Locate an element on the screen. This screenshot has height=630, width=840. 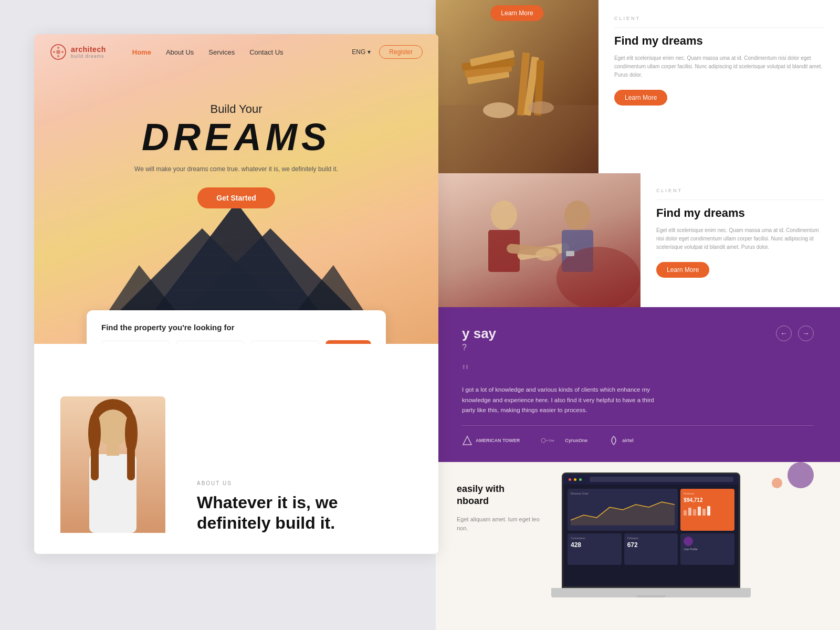
hero-content: Build Your DREAMS We will make your drea… is located at coordinates (236, 155).